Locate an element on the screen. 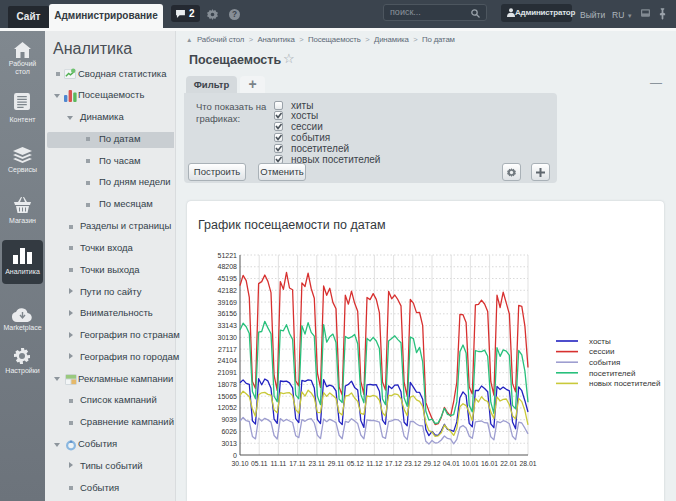 The image size is (676, 501). svg-text: 15065 is located at coordinates (228, 396).